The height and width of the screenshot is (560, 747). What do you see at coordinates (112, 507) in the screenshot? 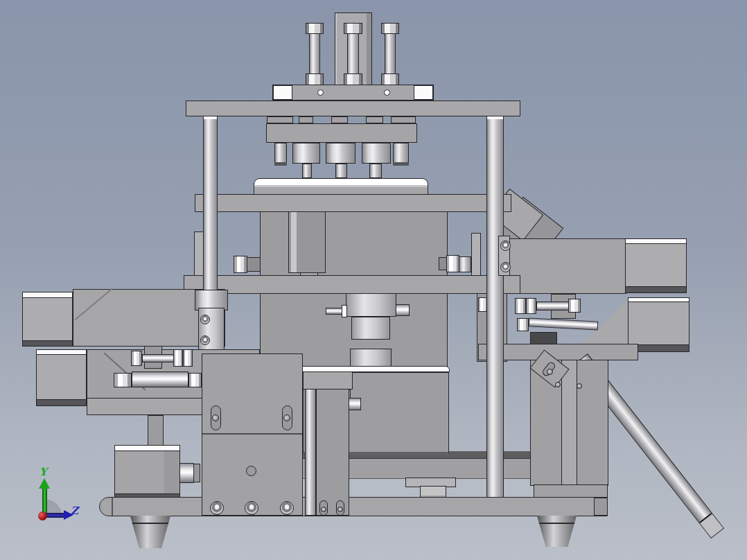
I see `base-plate-left-cap-line` at bounding box center [112, 507].